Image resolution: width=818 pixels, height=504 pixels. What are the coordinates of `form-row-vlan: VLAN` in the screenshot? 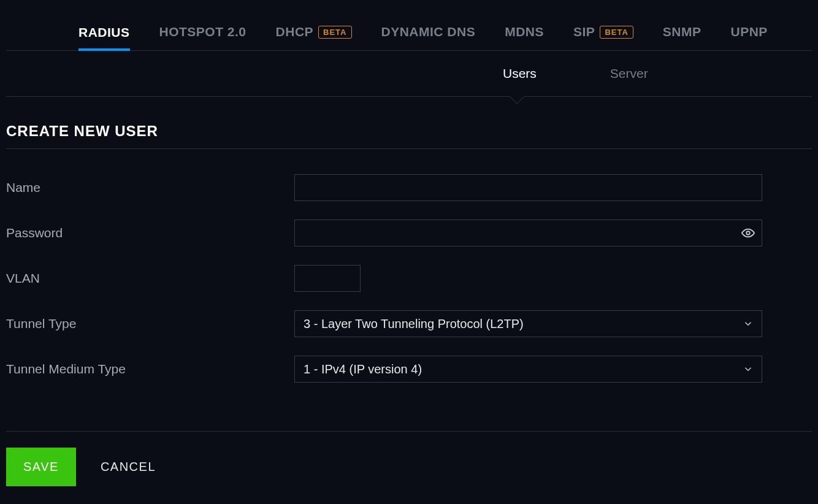 It's located at (409, 278).